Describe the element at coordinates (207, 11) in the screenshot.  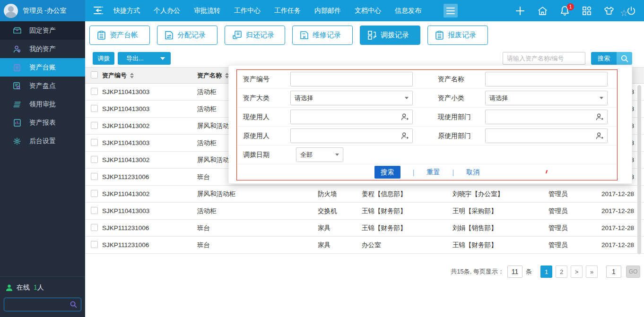
I see `nav-item-approval-flow: 审批流转` at that location.